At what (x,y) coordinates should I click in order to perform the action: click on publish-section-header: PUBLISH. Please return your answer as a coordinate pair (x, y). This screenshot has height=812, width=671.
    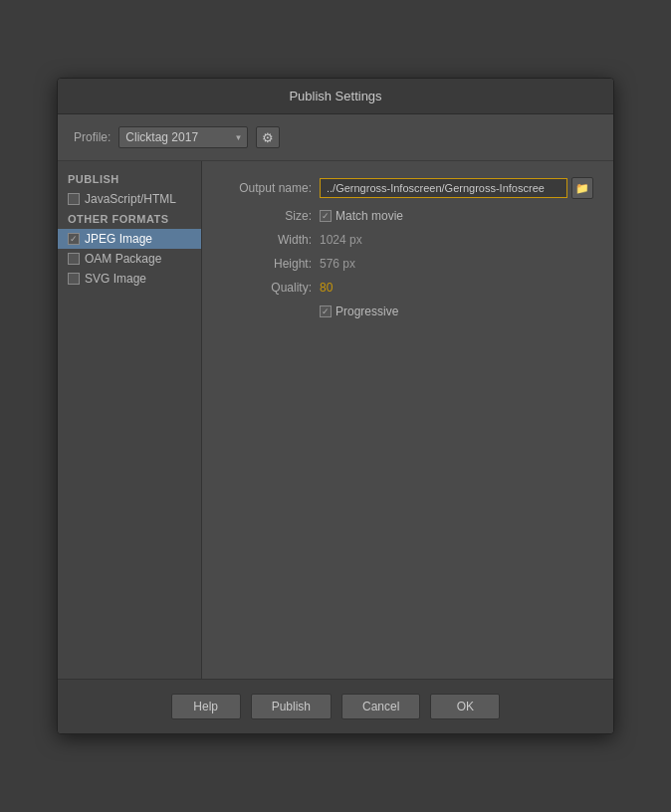
    Looking at the image, I should click on (129, 179).